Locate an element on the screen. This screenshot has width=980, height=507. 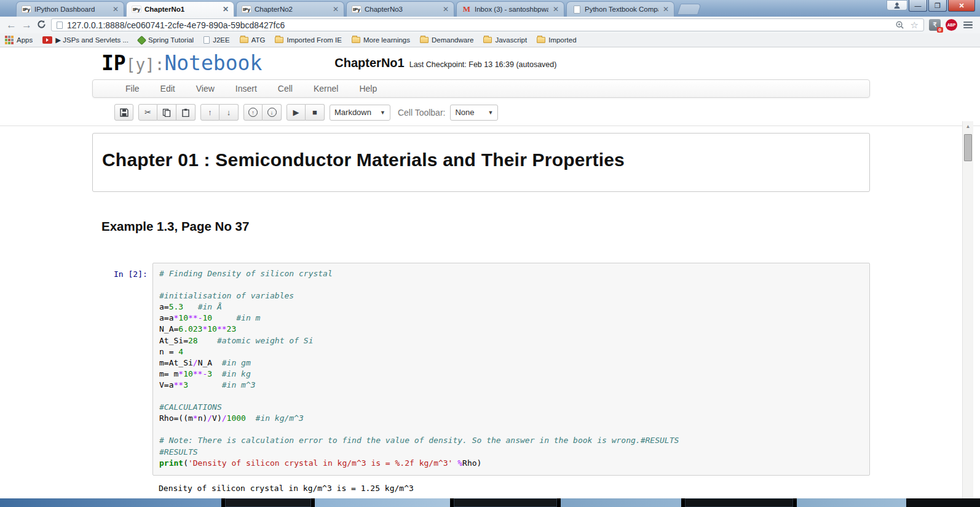
bookmark-apps: Apps is located at coordinates (18, 40).